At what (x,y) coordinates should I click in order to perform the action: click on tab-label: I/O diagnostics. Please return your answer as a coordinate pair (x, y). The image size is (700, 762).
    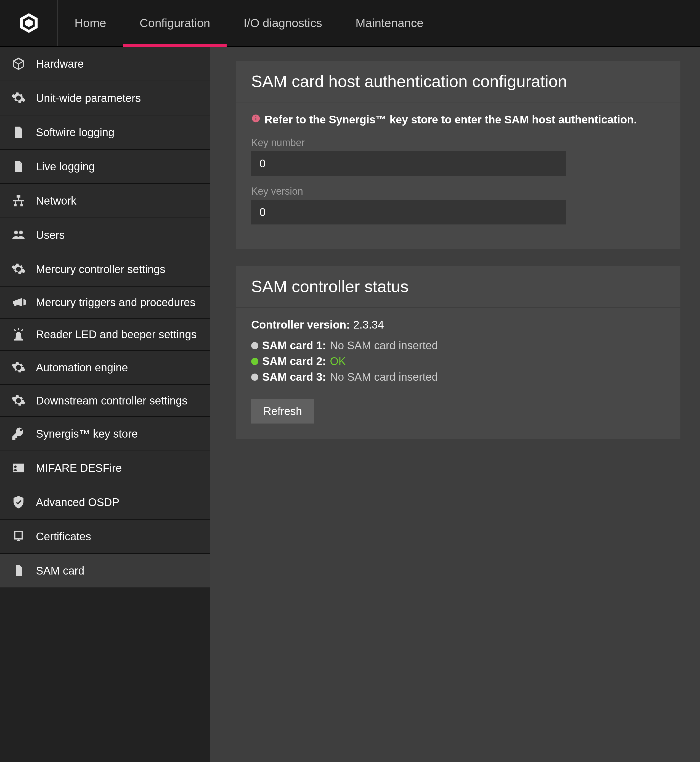
    Looking at the image, I should click on (283, 23).